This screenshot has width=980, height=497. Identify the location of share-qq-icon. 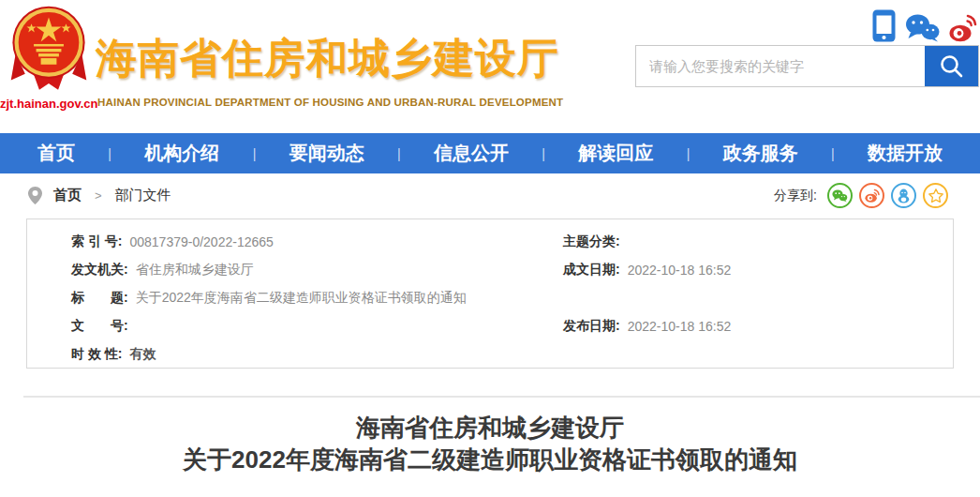
(903, 196).